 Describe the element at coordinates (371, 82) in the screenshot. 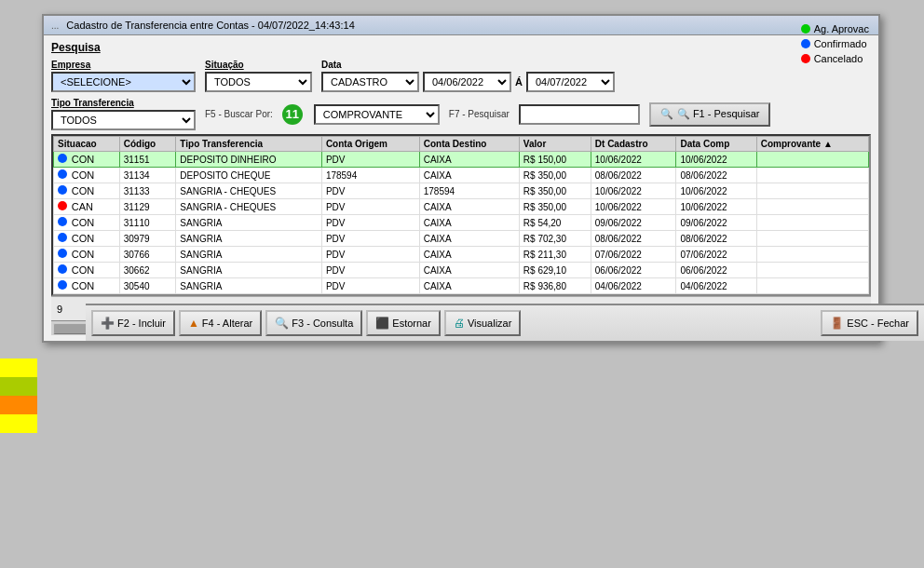

I see `data-type-select: CADASTRO` at that location.